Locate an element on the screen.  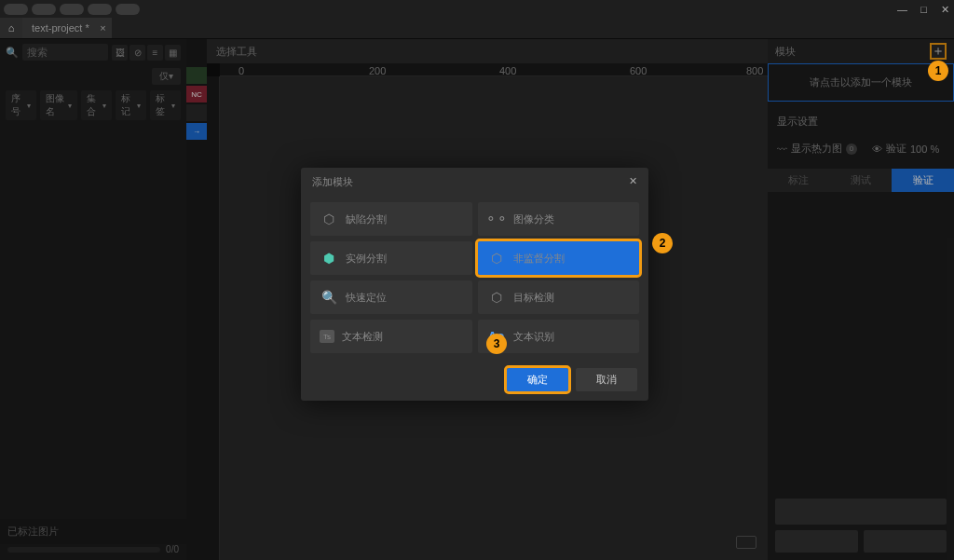
heatmap-toggle: 〰 显示热力图 0 is located at coordinates (817, 149).